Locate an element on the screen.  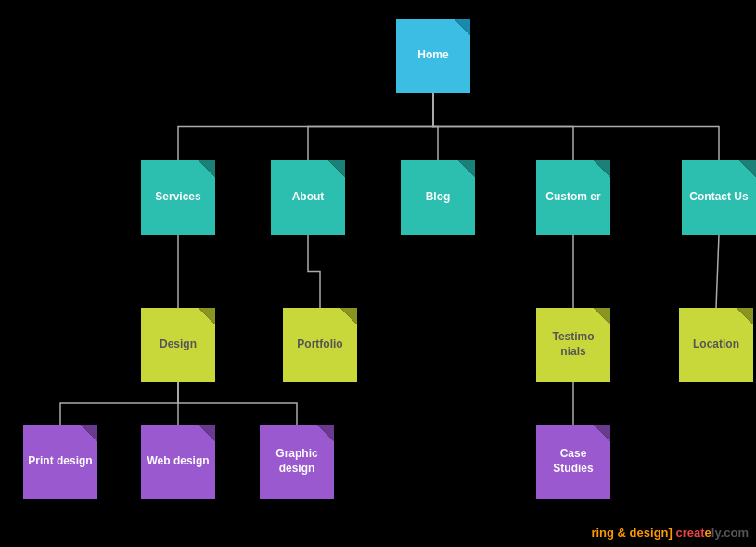
node-label-printdesign: Print design is located at coordinates (60, 462).